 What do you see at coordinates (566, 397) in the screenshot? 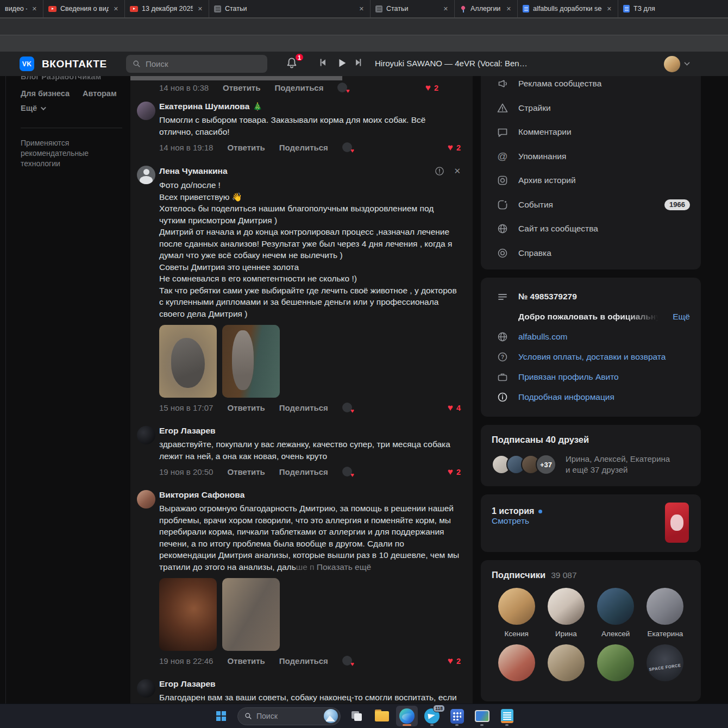
I see `detailed-info-link: Подробная информация` at bounding box center [566, 397].